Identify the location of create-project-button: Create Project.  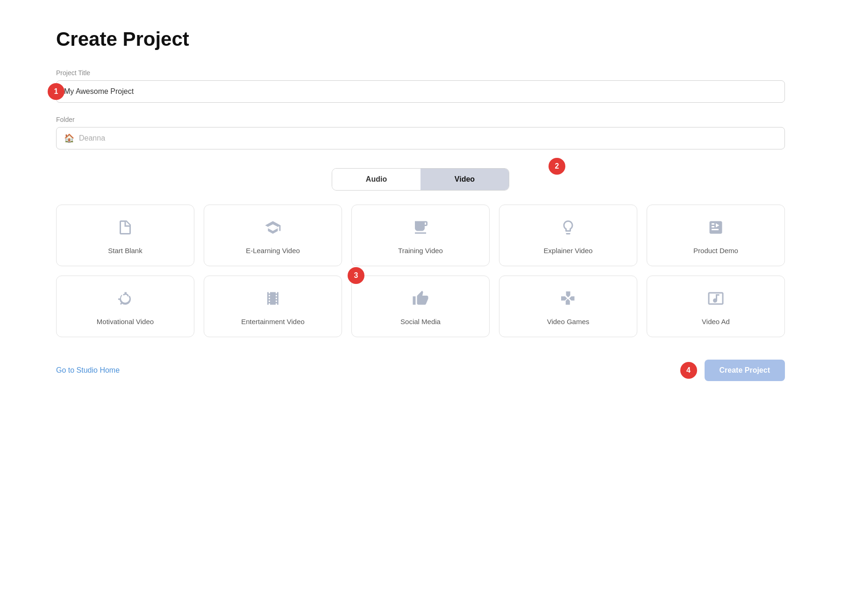
(745, 370).